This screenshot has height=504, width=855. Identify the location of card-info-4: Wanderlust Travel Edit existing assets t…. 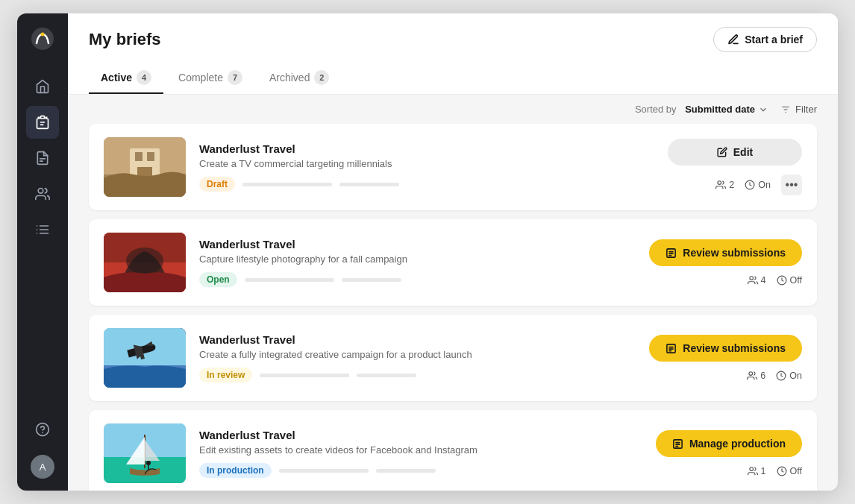
(421, 453).